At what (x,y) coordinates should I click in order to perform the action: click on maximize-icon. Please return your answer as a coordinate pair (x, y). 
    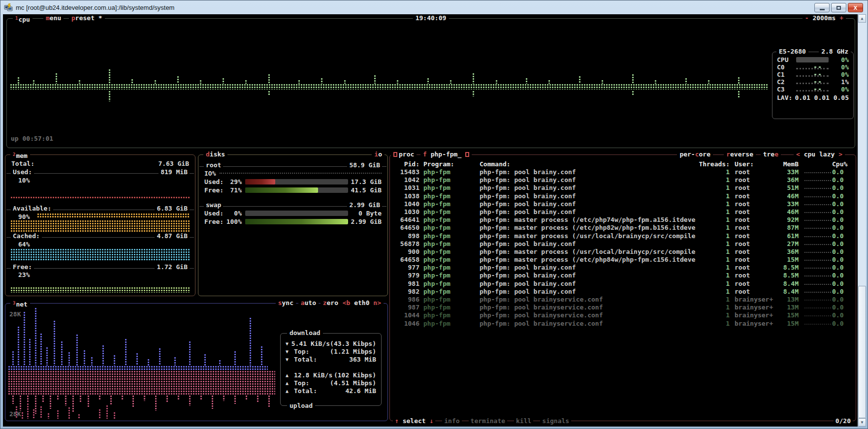
    Looking at the image, I should click on (839, 8).